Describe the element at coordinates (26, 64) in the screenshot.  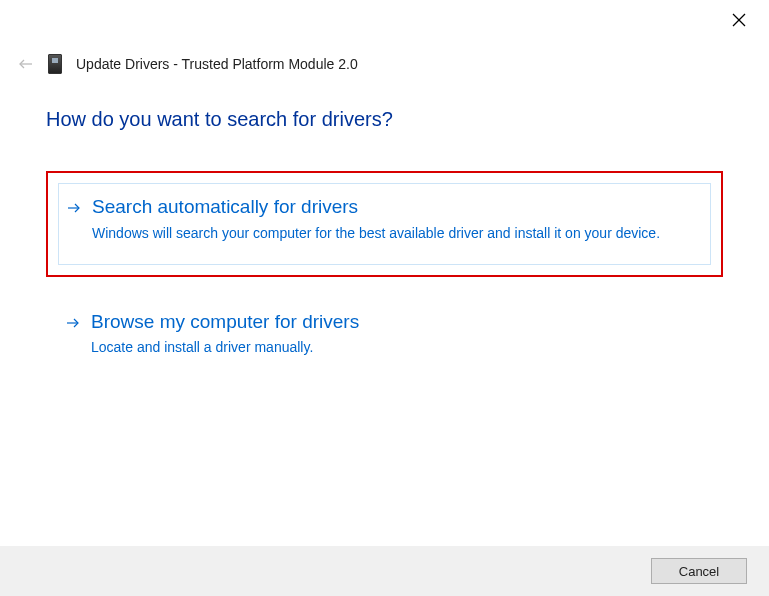
I see `back-button` at that location.